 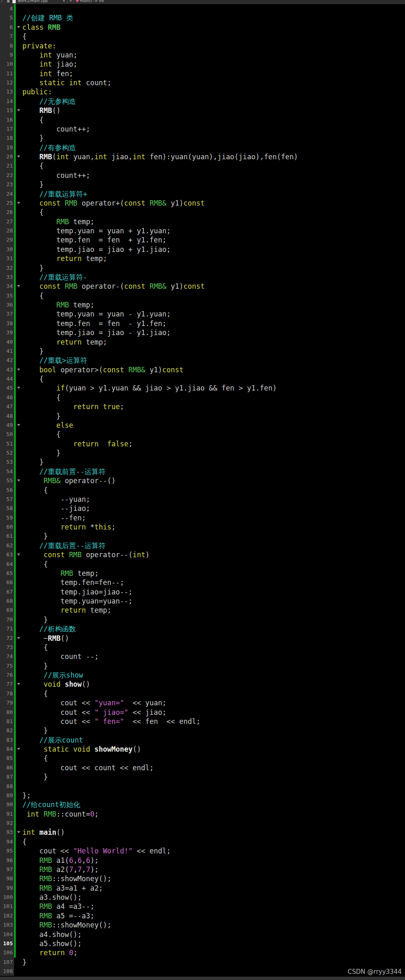 What do you see at coordinates (202, 55) in the screenshot?
I see `code-line: 9 int yuan;` at bounding box center [202, 55].